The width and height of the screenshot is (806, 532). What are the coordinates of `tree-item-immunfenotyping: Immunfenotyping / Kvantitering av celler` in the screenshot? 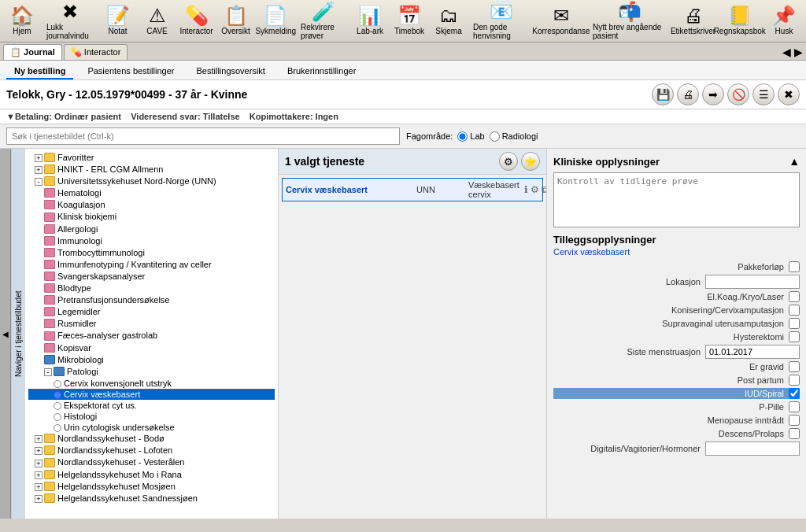 It's located at (151, 264).